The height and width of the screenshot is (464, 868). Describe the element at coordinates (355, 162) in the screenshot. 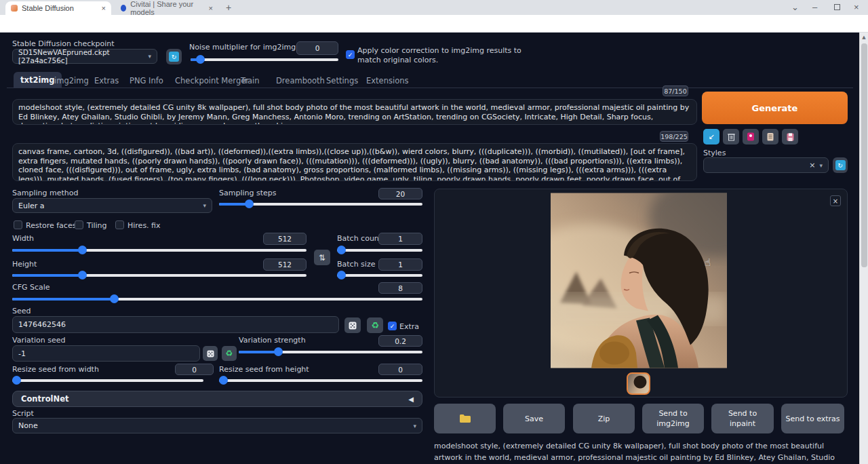

I see `negative-prompt-textarea: canvas frame, cartoon, 3d, ((disfigured)…` at that location.